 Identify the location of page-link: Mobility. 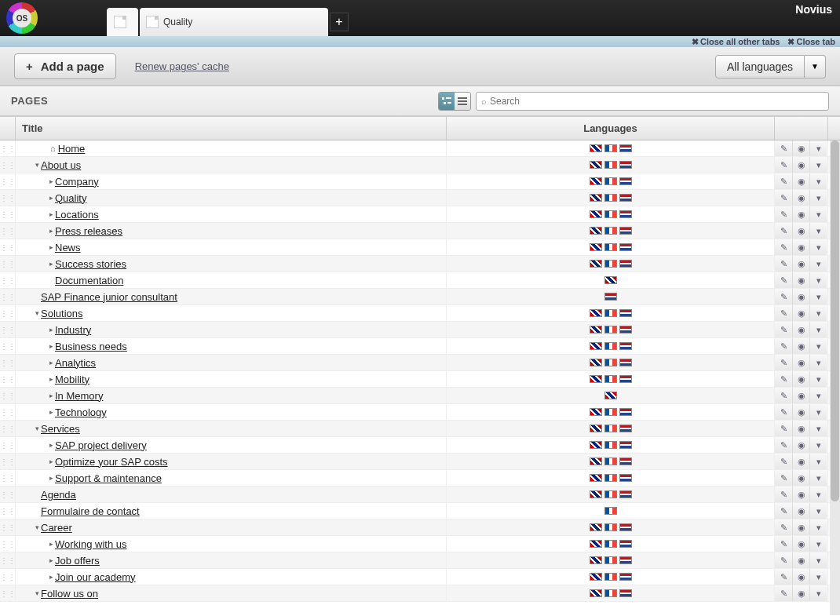
(72, 380).